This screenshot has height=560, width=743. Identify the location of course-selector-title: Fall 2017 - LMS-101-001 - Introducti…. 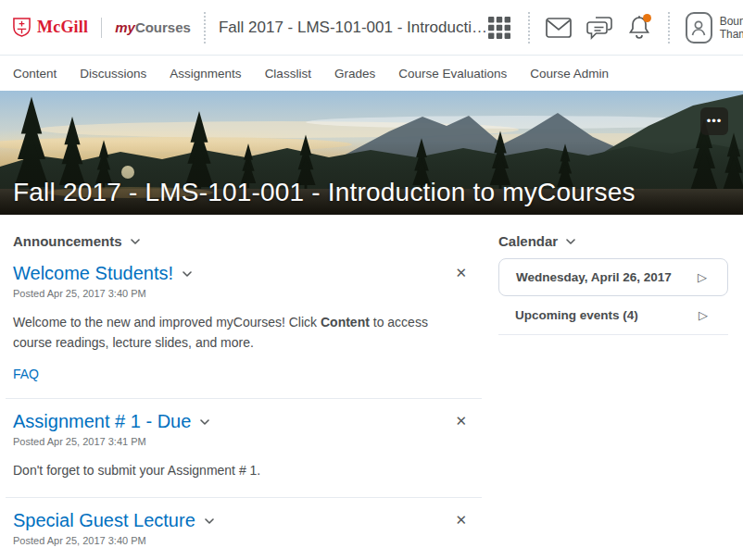
(353, 28).